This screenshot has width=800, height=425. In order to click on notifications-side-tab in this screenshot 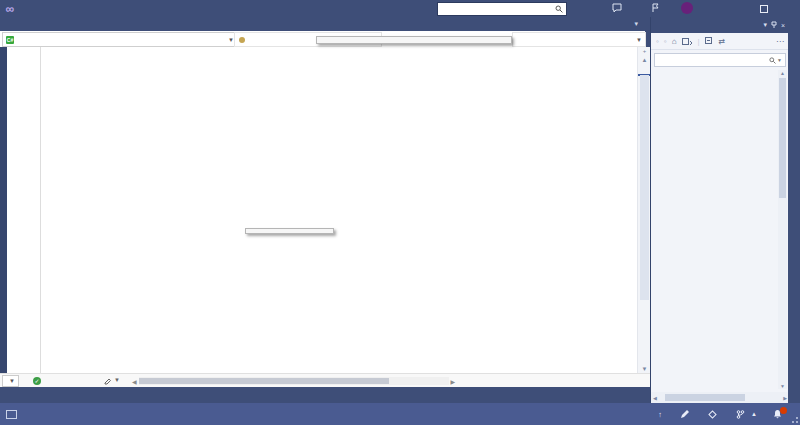, I will do `click(794, 210)`.